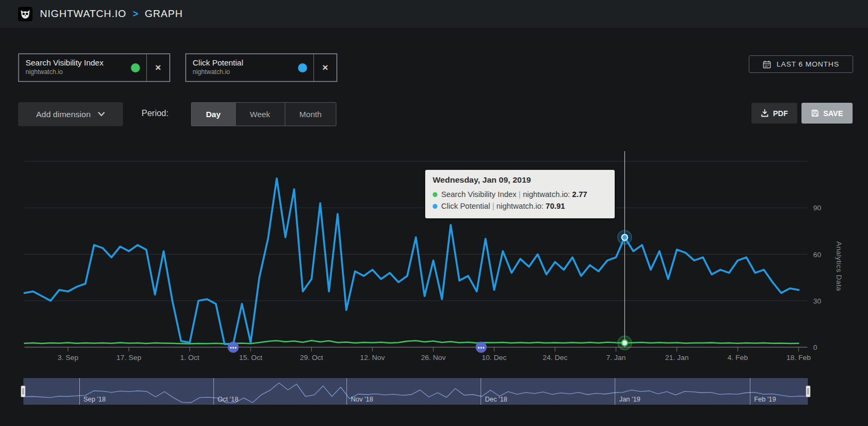 The width and height of the screenshot is (868, 426). Describe the element at coordinates (312, 358) in the screenshot. I see `x-tick-label: 29. Oct` at that location.